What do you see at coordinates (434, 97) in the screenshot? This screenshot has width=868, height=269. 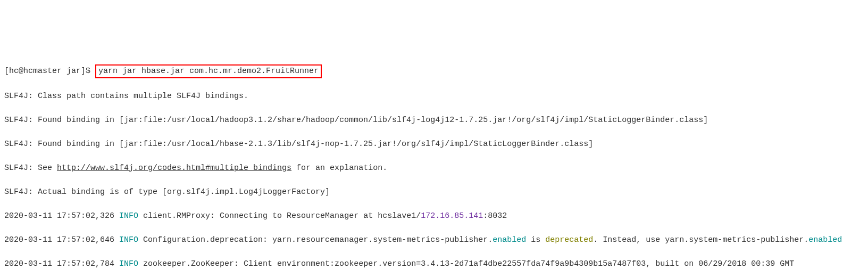 I see `log-line: SLF4J: Class path contains multiple SLF4…` at bounding box center [434, 97].